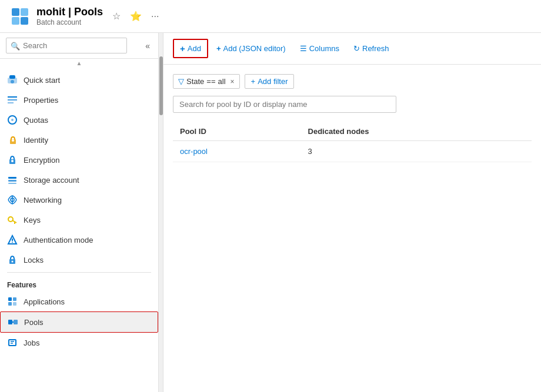 This screenshot has height=392, width=541. I want to click on sidebar-item-label: Identity, so click(36, 140).